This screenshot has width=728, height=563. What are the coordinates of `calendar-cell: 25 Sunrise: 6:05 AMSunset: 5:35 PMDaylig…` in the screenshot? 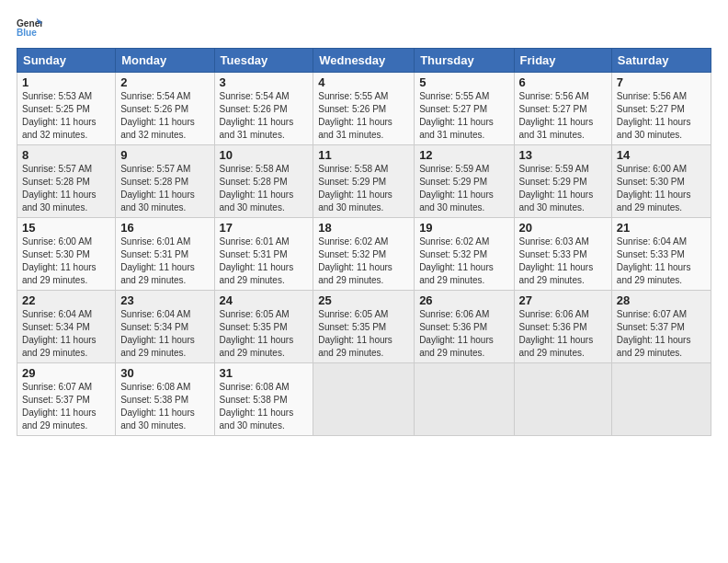 It's located at (364, 327).